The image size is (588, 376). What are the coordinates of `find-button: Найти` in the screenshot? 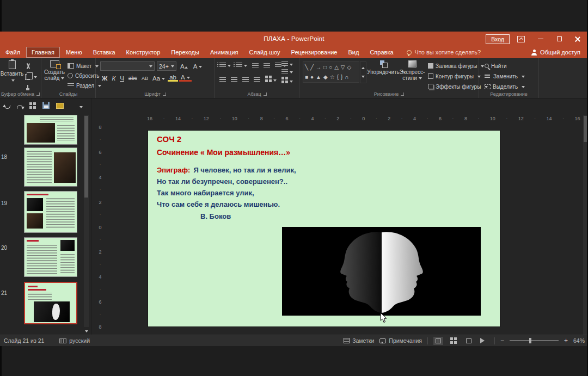 It's located at (505, 66).